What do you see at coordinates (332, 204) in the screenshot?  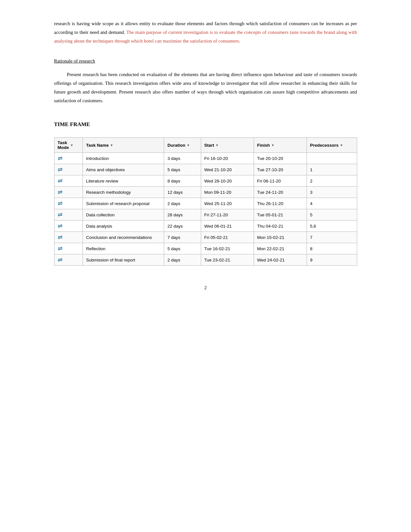 I see `task-pred-cell: 4` at bounding box center [332, 204].